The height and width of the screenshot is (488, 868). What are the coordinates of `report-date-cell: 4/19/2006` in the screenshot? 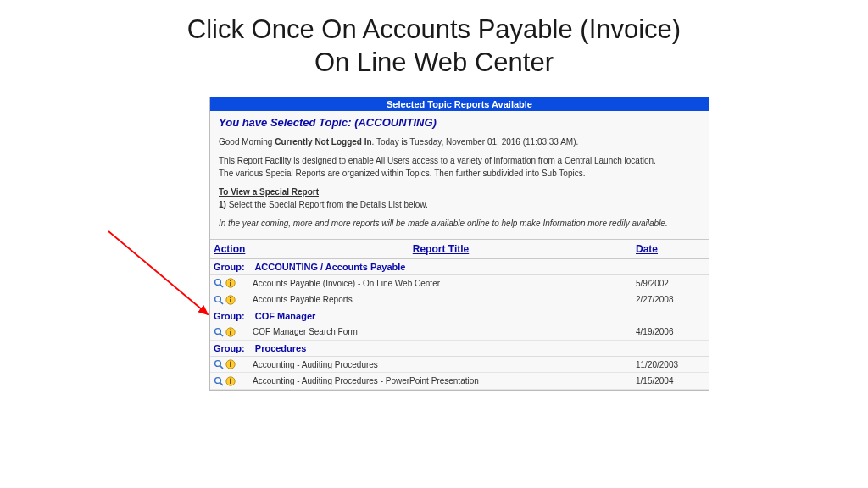 It's located at (670, 332).